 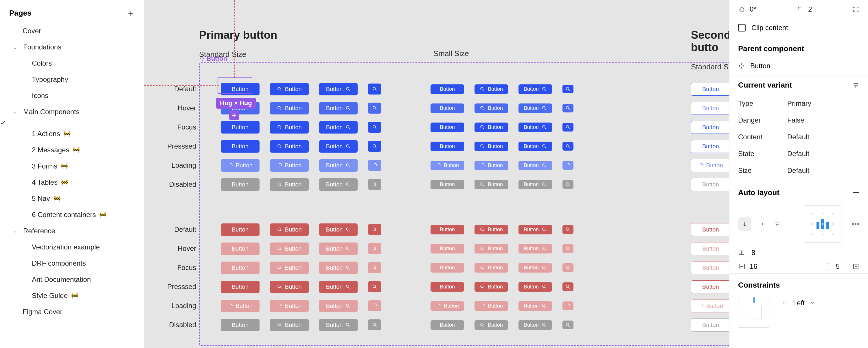 I want to click on individual-padding-button, so click(x=856, y=267).